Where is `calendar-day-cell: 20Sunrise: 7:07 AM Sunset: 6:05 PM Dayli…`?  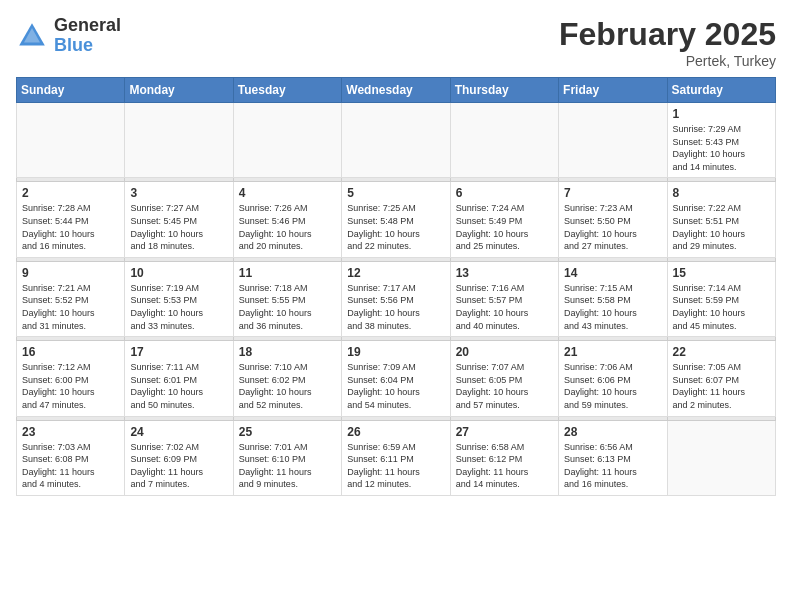
calendar-day-cell: 20Sunrise: 7:07 AM Sunset: 6:05 PM Dayli… is located at coordinates (504, 378).